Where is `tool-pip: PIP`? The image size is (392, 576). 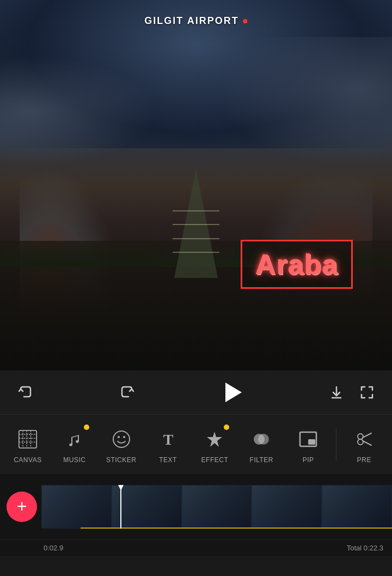 tool-pip: PIP is located at coordinates (308, 445).